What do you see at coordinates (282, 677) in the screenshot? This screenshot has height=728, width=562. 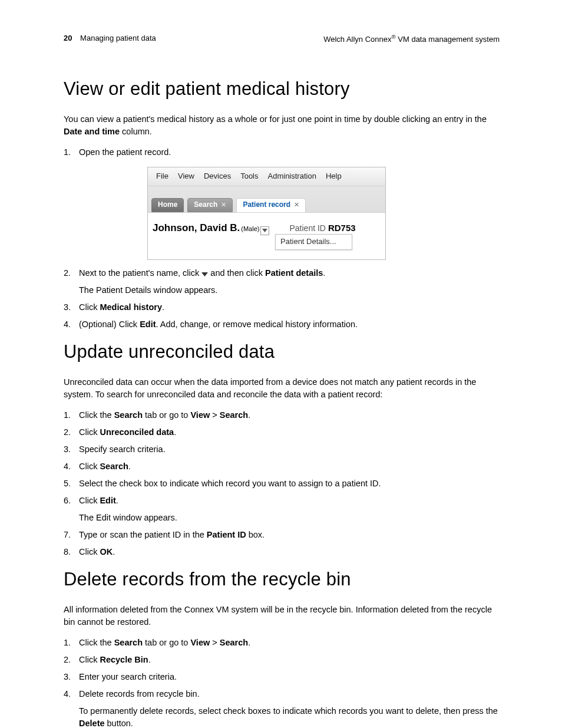 I see `s3-step-3: 3. Enter your search criteria.` at bounding box center [282, 677].